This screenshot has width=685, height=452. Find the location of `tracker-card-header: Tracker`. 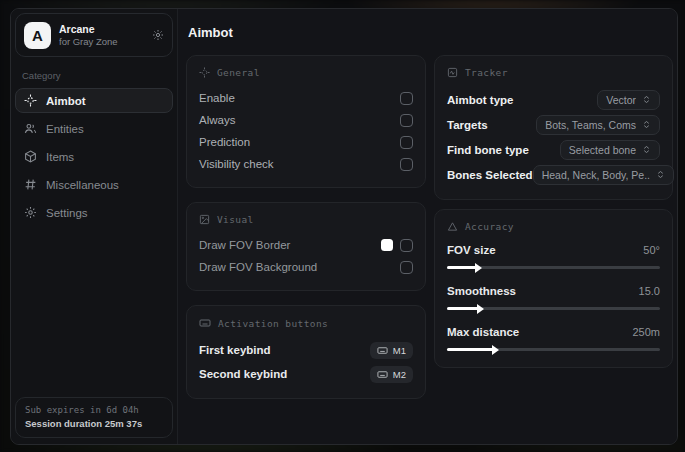

tracker-card-header: Tracker is located at coordinates (554, 72).